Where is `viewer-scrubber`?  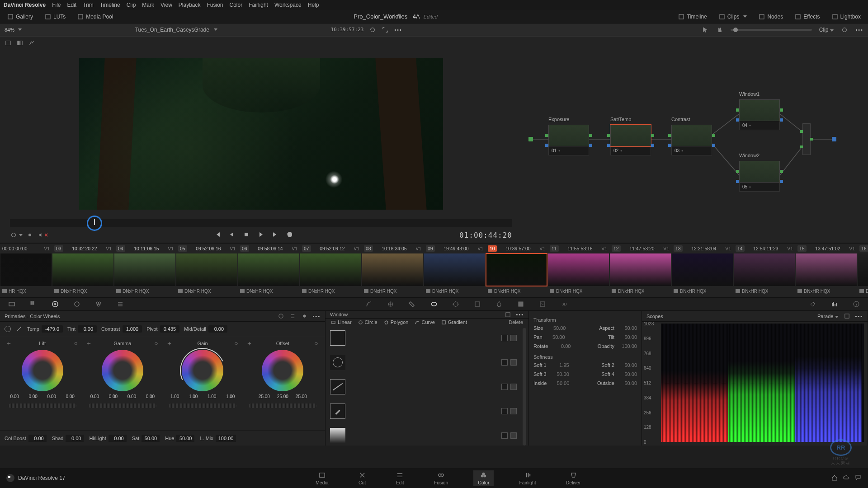
viewer-scrubber is located at coordinates (261, 223).